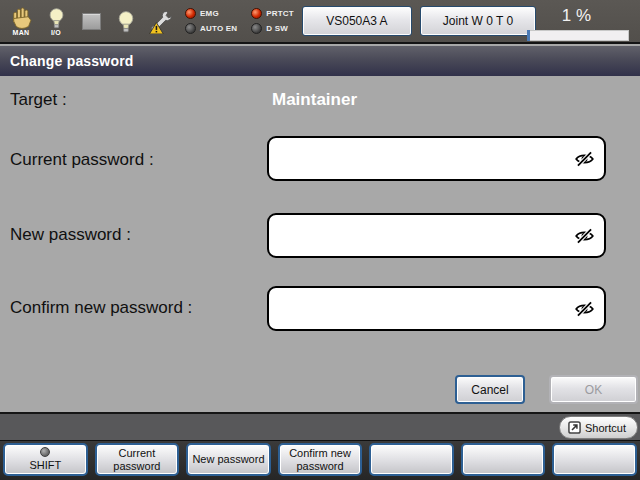 The image size is (640, 480). I want to click on auto-en-indicator: AUTO EN, so click(211, 28).